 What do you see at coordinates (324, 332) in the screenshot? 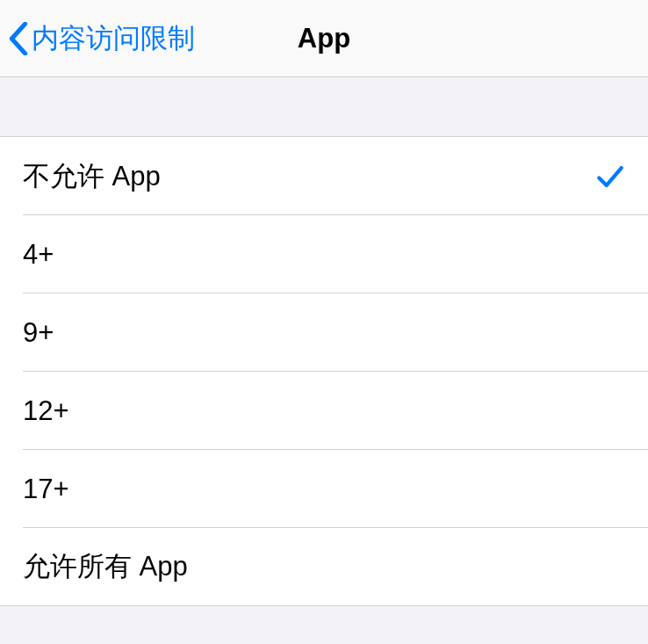
I see `option-9plus: 9+` at bounding box center [324, 332].